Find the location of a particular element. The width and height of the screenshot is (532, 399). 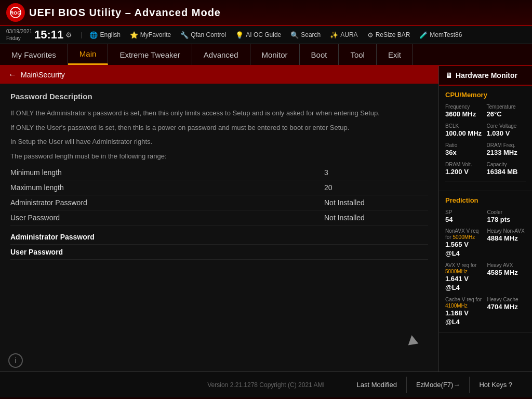

admin-pw-value: Not Installed is located at coordinates (376, 203).